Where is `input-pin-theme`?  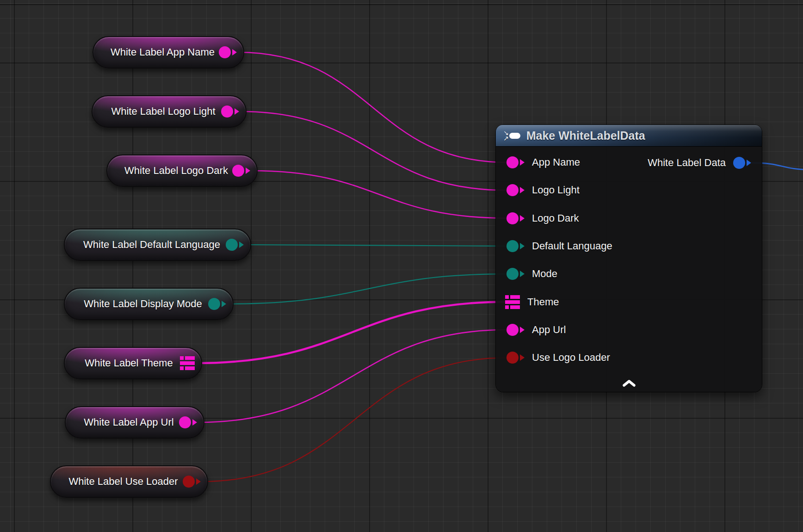 input-pin-theme is located at coordinates (513, 302).